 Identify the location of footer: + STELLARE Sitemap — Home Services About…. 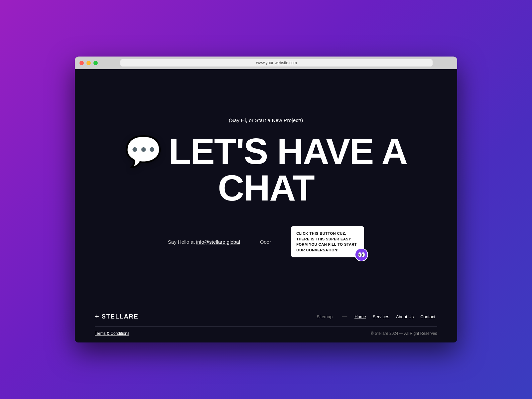
(266, 324).